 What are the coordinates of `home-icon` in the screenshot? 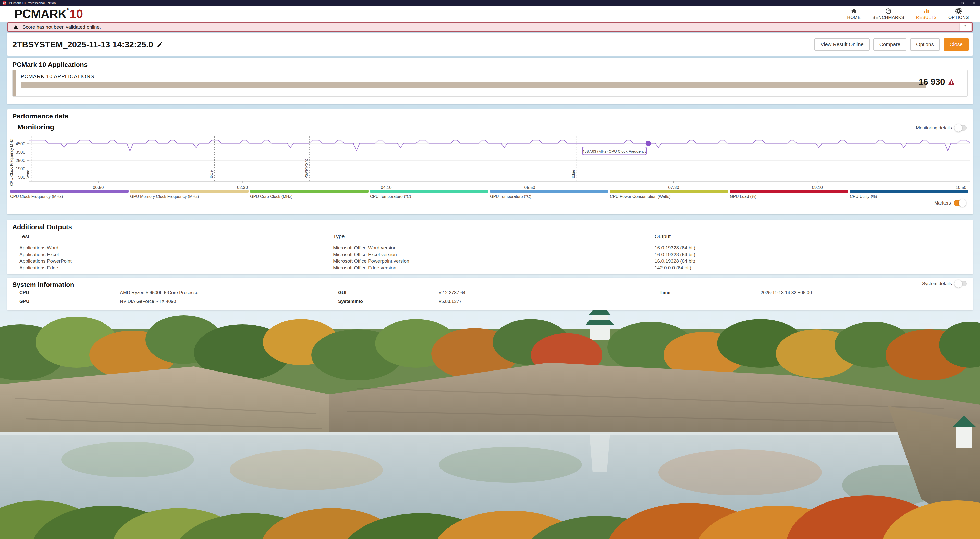 It's located at (854, 11).